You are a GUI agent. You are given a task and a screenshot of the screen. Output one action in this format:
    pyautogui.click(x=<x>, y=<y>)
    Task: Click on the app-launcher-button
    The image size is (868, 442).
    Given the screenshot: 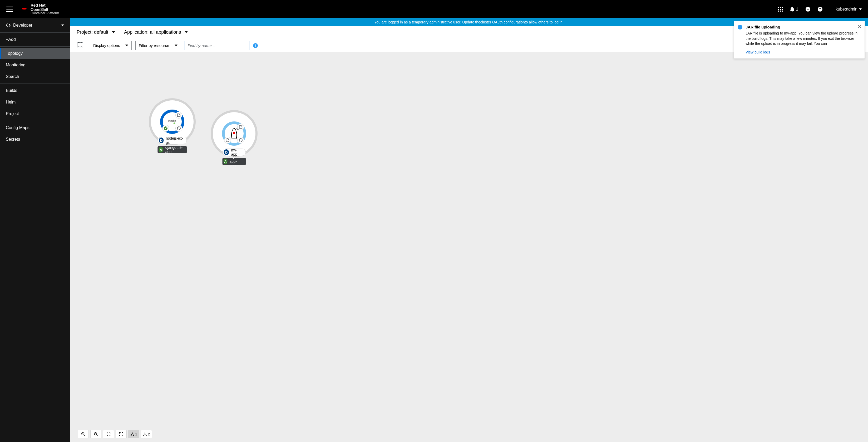 What is the action you would take?
    pyautogui.click(x=780, y=9)
    